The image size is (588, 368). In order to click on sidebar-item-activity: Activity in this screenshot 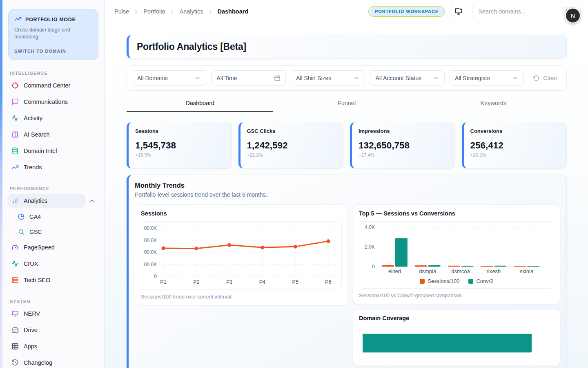, I will do `click(53, 118)`.